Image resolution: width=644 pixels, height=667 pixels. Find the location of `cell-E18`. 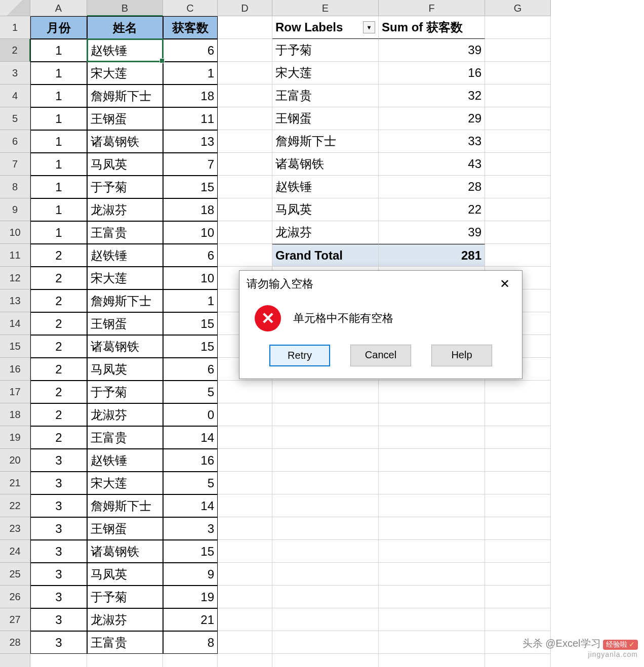

cell-E18 is located at coordinates (326, 415).